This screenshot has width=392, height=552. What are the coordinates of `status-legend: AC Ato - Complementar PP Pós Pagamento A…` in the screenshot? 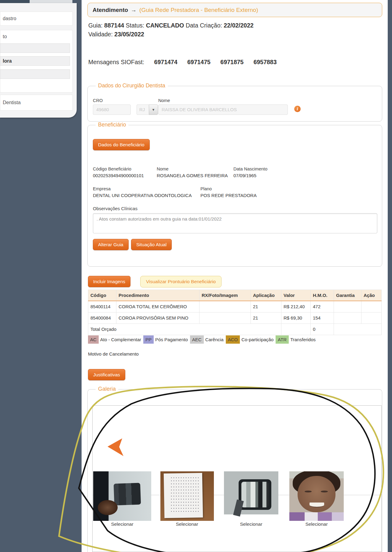 It's located at (203, 340).